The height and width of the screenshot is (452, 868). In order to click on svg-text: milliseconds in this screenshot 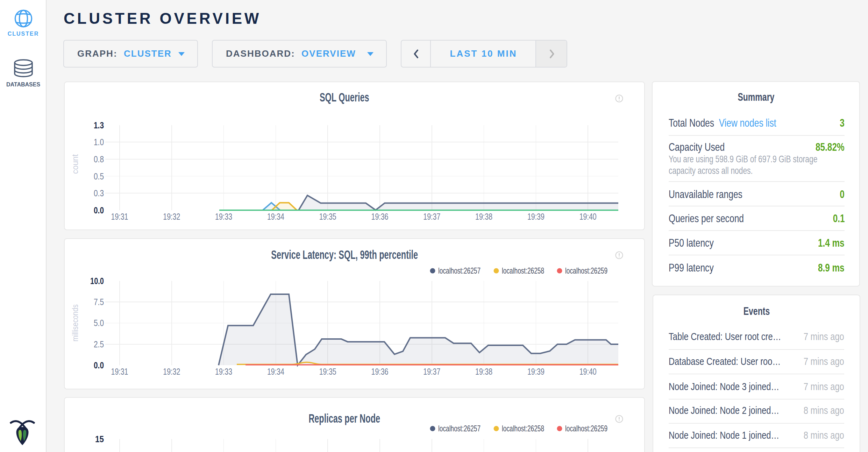, I will do `click(75, 323)`.